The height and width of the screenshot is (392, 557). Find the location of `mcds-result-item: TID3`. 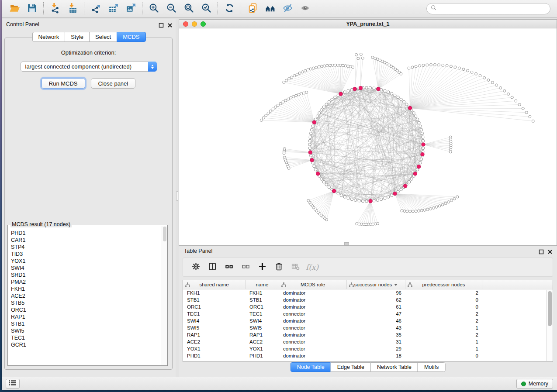

mcds-result-item: TID3 is located at coordinates (86, 254).